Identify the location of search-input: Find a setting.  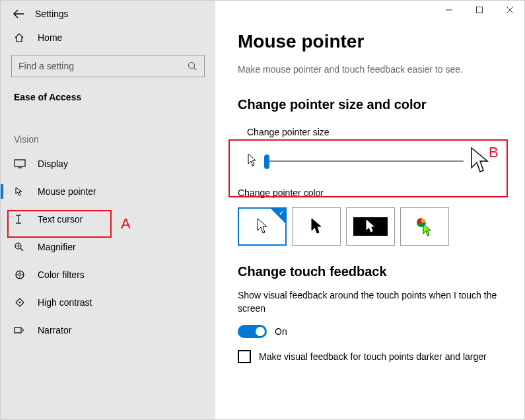
(108, 66).